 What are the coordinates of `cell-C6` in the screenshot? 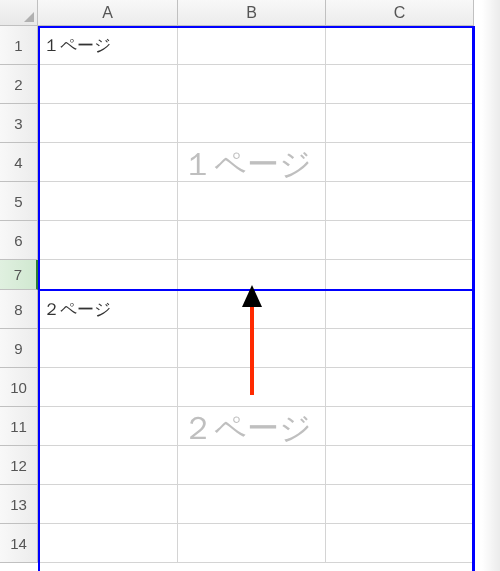 It's located at (400, 240).